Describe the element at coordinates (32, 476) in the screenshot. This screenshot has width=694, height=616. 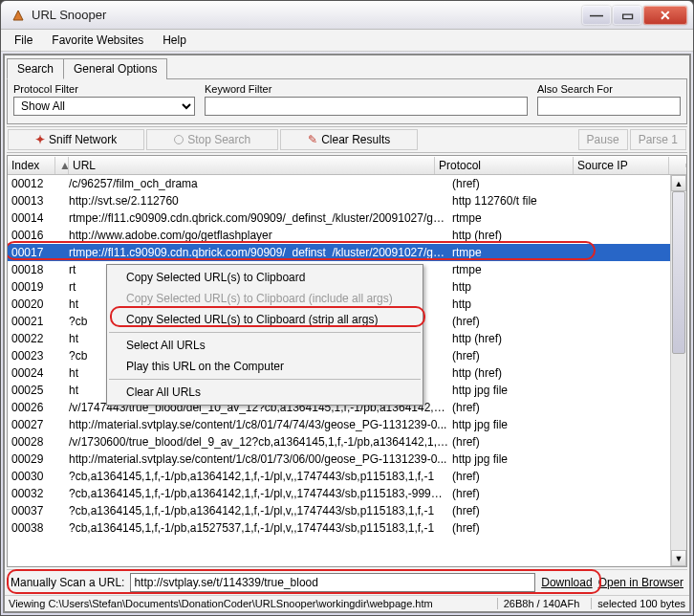
I see `cell-index: 00030` at that location.